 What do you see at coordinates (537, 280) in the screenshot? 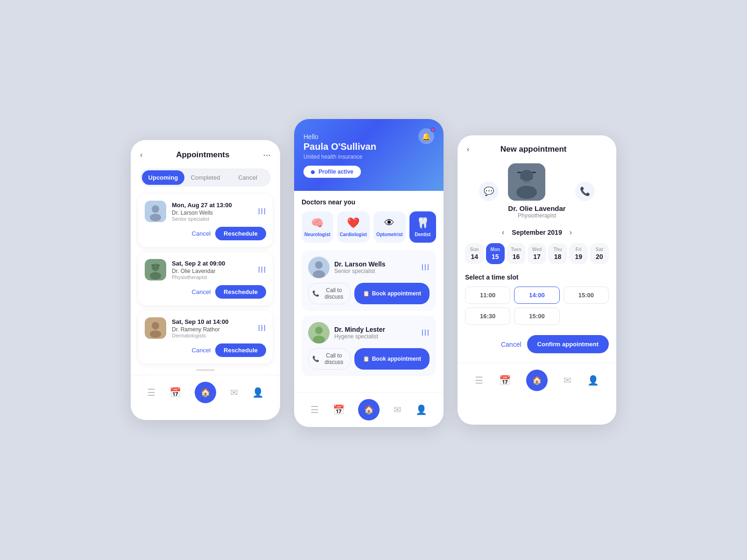
I see `phone3-new-appointment: ‹ New appointment 💬 Dr. O` at bounding box center [537, 280].